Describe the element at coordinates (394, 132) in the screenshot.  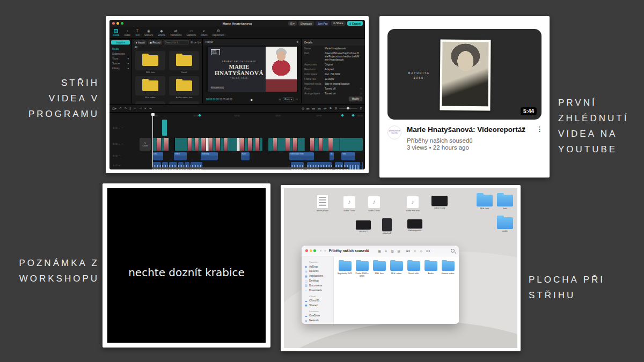
I see `channel-avatar: příběhy našich sousedů` at that location.